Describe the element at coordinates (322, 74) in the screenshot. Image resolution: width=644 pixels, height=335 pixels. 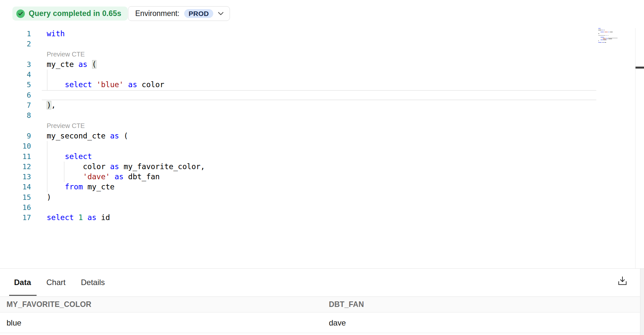
I see `code-line: 4` at that location.